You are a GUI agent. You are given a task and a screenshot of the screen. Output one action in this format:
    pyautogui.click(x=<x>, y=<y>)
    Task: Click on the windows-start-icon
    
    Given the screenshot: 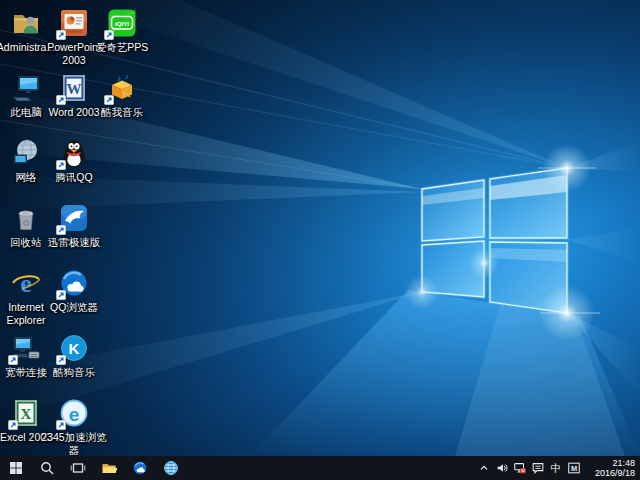 What is the action you would take?
    pyautogui.click(x=16, y=468)
    